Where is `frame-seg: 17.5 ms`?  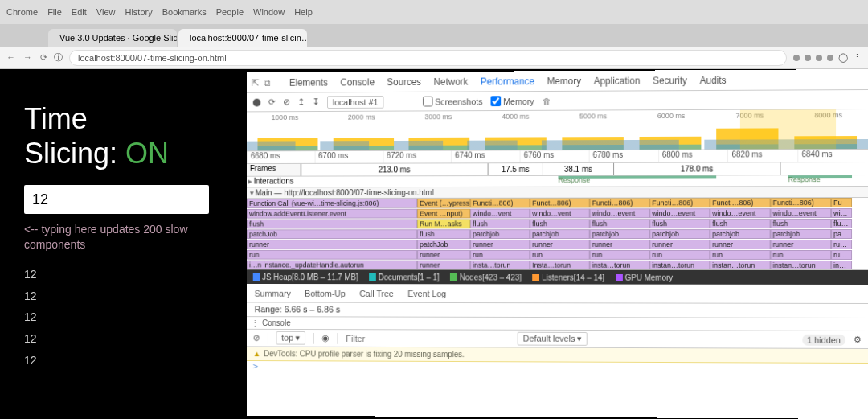 frame-seg: 17.5 ms is located at coordinates (515, 169).